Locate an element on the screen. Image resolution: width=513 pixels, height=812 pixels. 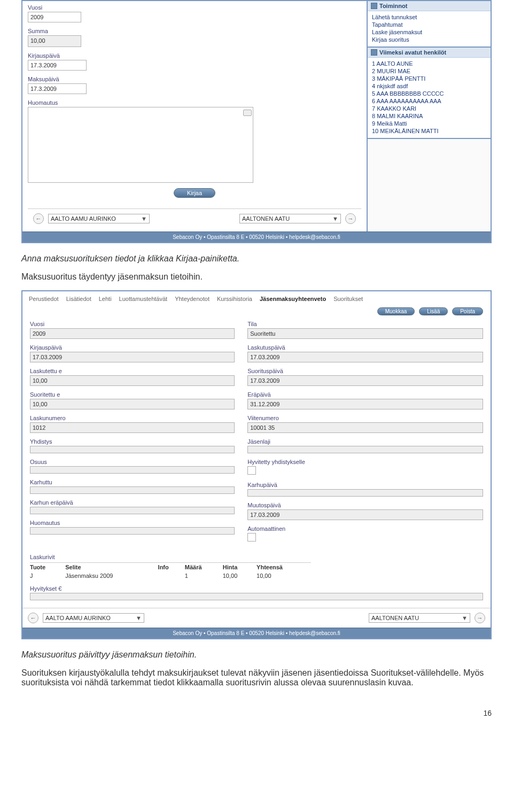
suoritettu-label: Suoritettu e is located at coordinates (133, 395).